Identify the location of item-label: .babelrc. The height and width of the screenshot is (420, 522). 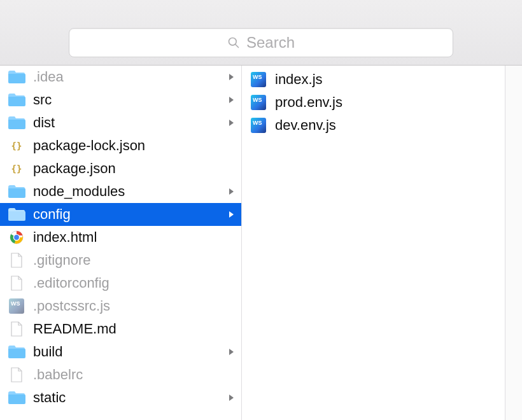
(58, 375).